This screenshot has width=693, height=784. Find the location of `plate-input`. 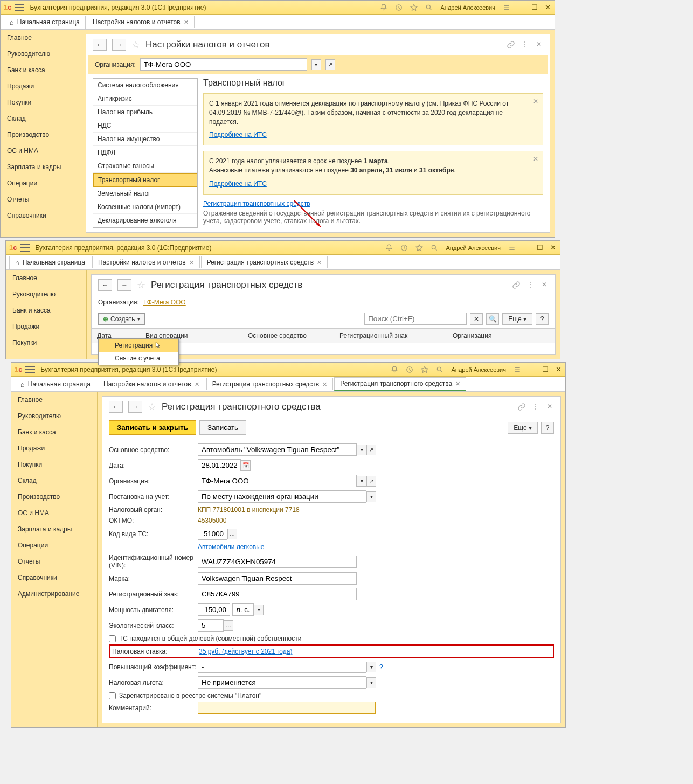

plate-input is located at coordinates (277, 594).